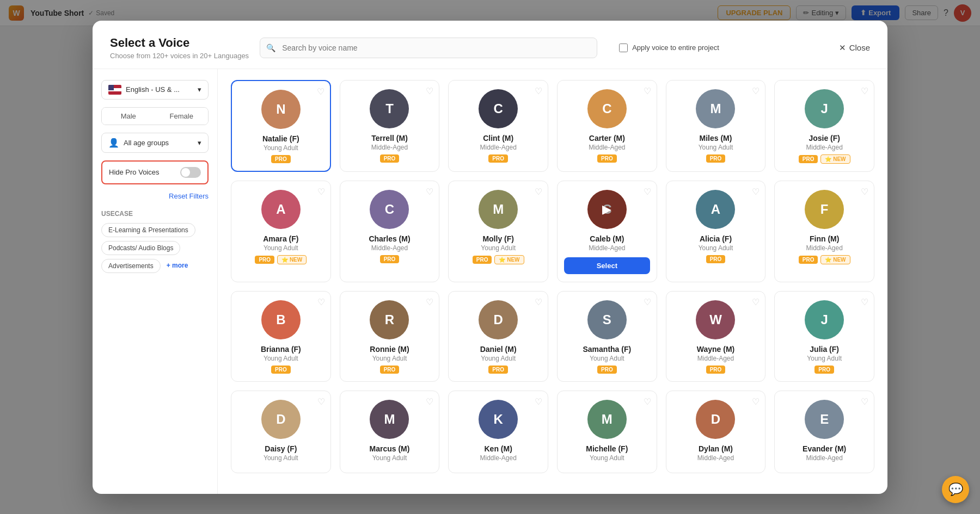 Image resolution: width=980 pixels, height=514 pixels. Describe the element at coordinates (128, 116) in the screenshot. I see `male-gender-button: Male` at that location.